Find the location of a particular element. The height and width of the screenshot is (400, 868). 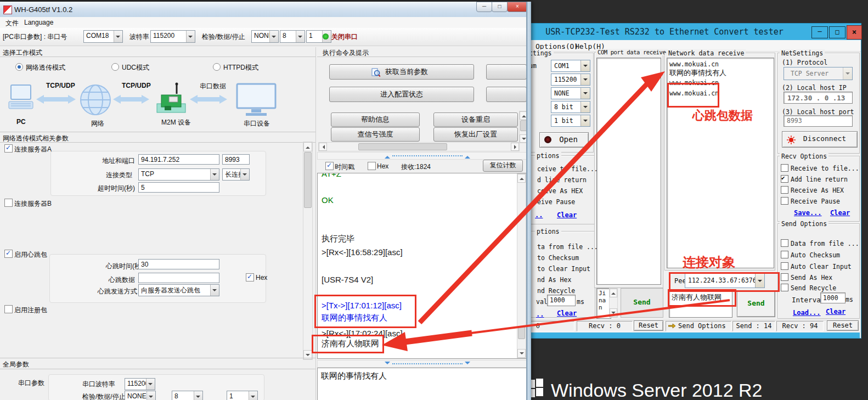

server-a-port-input: 8993 is located at coordinates (236, 159).